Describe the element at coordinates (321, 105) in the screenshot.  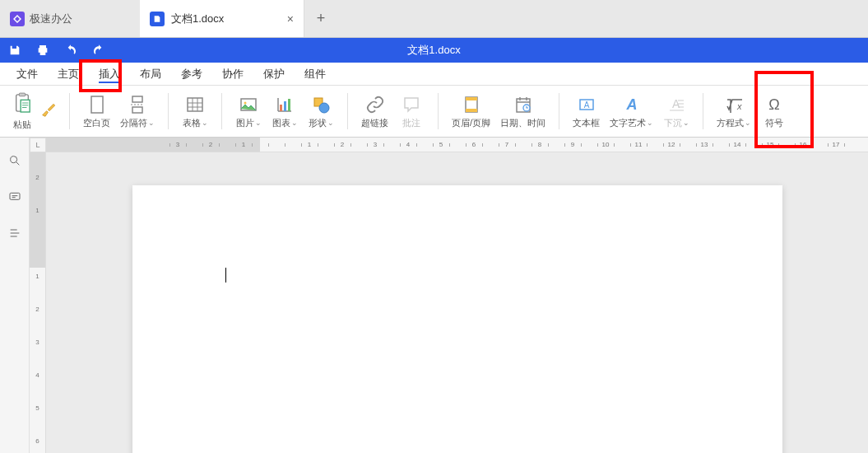
I see `shapes-icon` at that location.